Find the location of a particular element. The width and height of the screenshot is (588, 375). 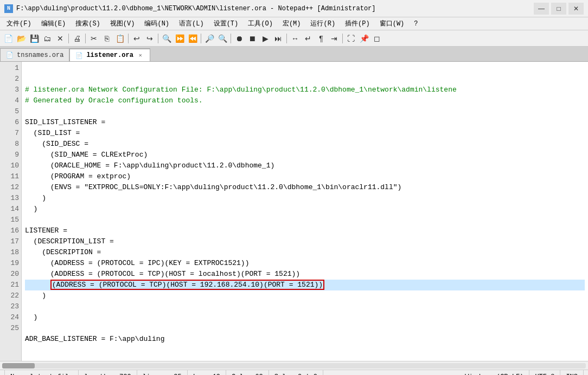

menu-edit: 编辑(E) is located at coordinates (54, 24).